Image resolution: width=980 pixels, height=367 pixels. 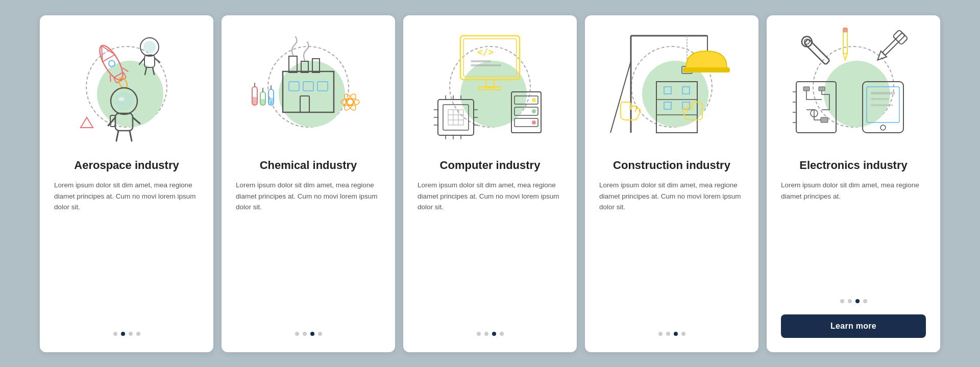 I want to click on card-computer-dots, so click(x=490, y=334).